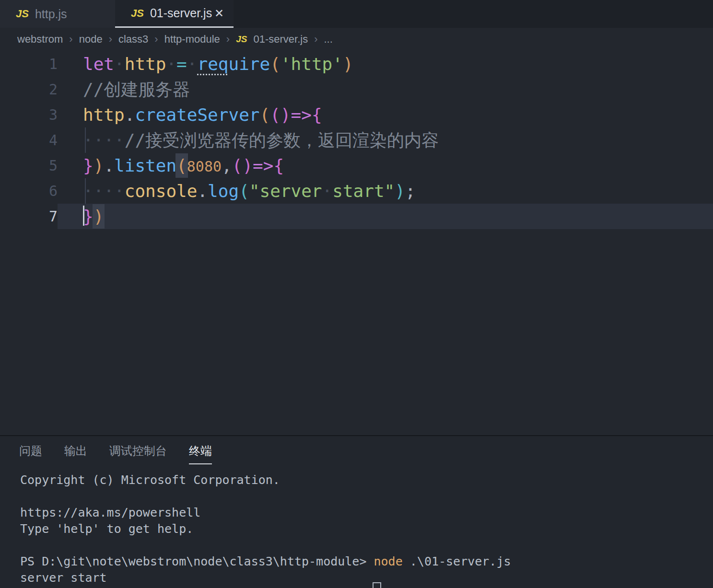 This screenshot has height=588, width=713. Describe the element at coordinates (106, 529) in the screenshot. I see `terminal-text: Type 'help' to get help.` at that location.